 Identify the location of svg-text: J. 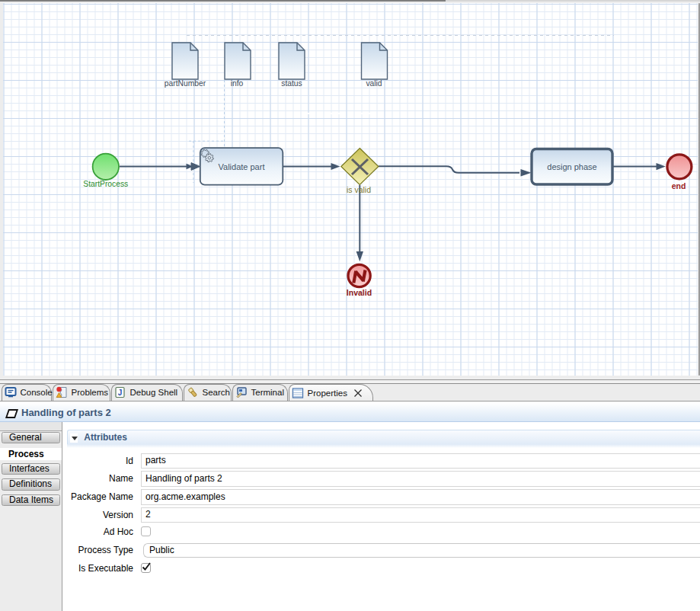
(120, 393).